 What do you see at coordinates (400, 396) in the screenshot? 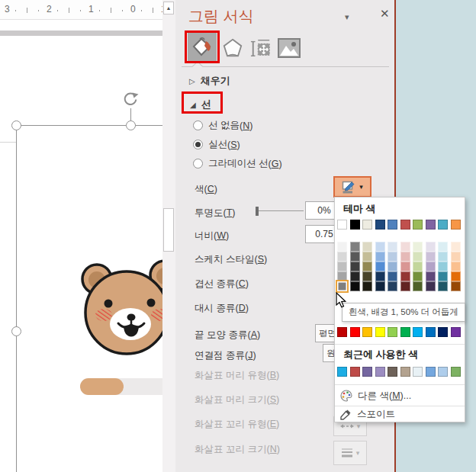
I see `more-colors-item: 다른 색M...` at bounding box center [400, 396].